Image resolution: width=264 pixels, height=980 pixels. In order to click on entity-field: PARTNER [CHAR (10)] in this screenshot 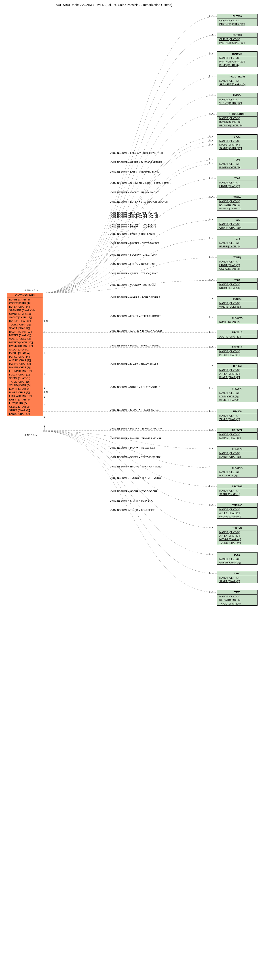, I will do `click(237, 62)`.